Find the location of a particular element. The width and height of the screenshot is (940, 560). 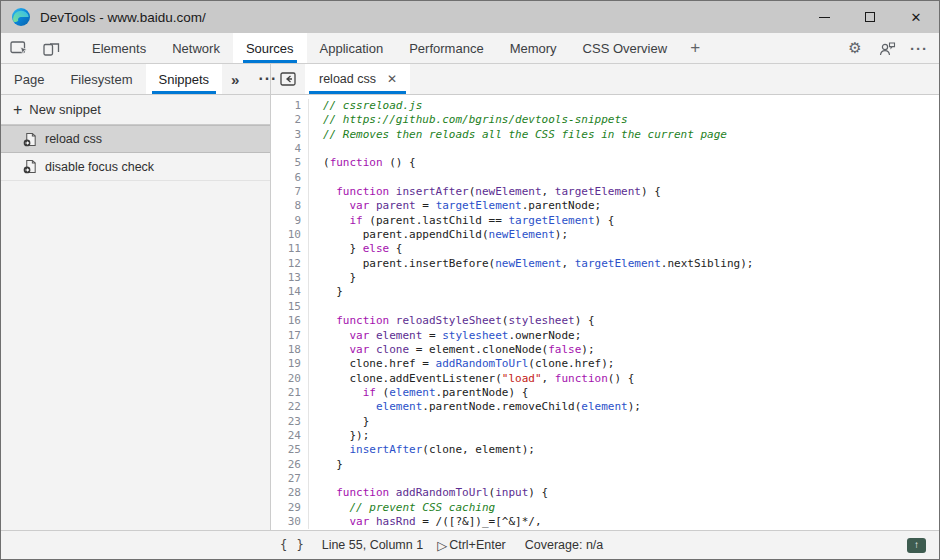

close-button: ✕ is located at coordinates (916, 17).